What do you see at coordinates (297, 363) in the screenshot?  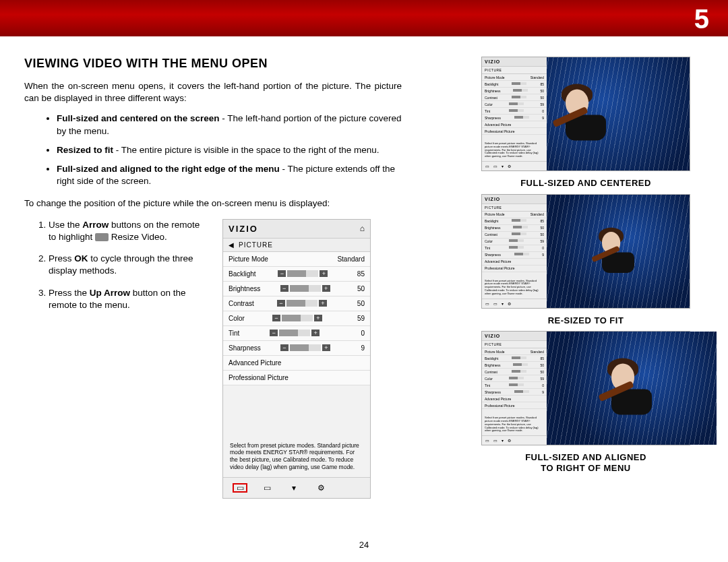 I see `row-label: Advanced Picture` at bounding box center [297, 363].